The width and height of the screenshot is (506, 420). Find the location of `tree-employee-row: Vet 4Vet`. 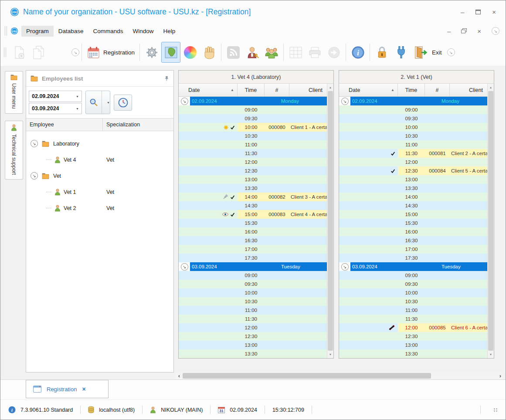

tree-employee-row: Vet 4Vet is located at coordinates (100, 159).